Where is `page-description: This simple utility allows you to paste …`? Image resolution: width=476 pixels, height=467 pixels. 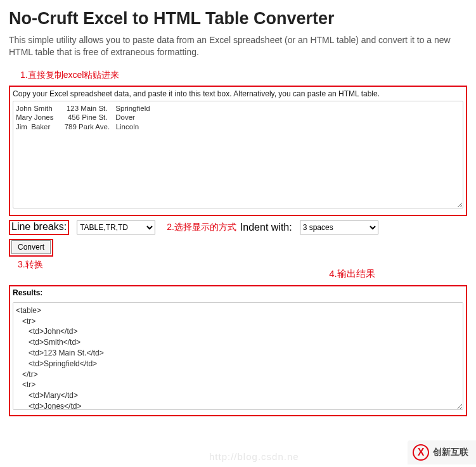 page-description: This simple utility allows you to paste … is located at coordinates (238, 46).